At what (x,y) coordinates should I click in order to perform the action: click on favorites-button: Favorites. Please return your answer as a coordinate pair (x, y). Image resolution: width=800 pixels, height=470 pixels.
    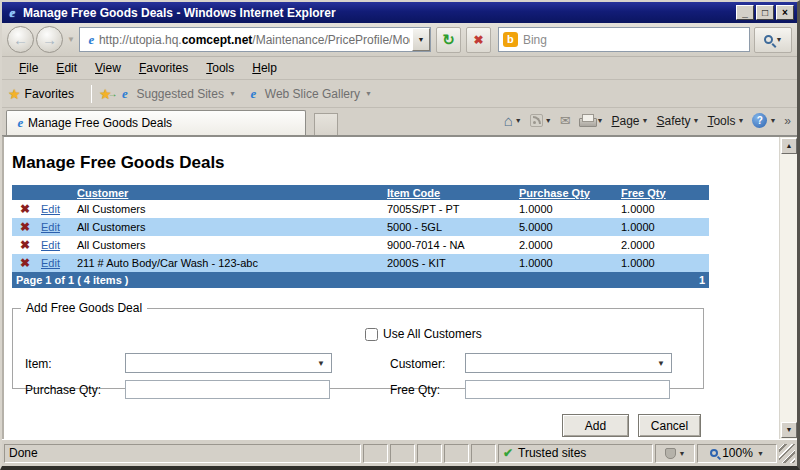
    Looking at the image, I should click on (50, 94).